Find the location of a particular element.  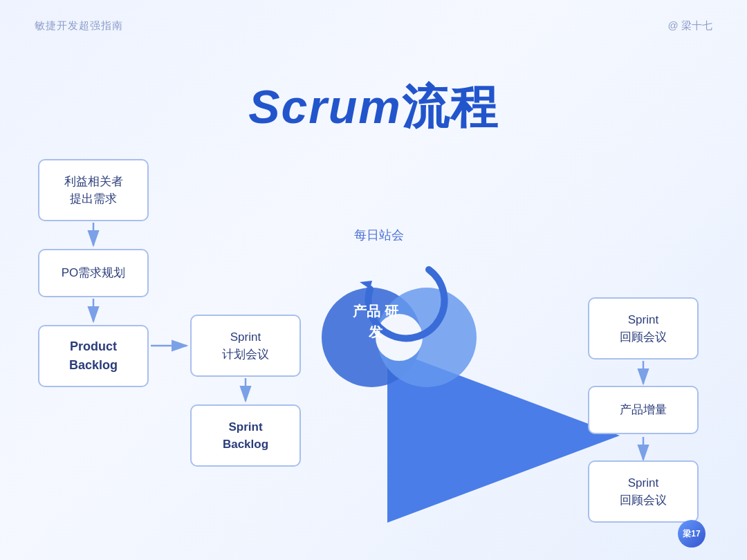

page-title: Scrum流程 is located at coordinates (374, 108).